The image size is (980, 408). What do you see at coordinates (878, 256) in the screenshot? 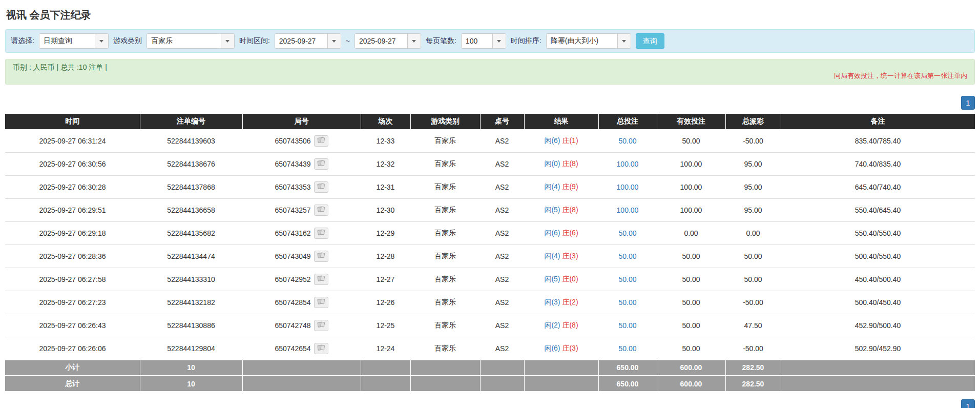
I see `remark-cell: 500.40/550.40` at bounding box center [878, 256].